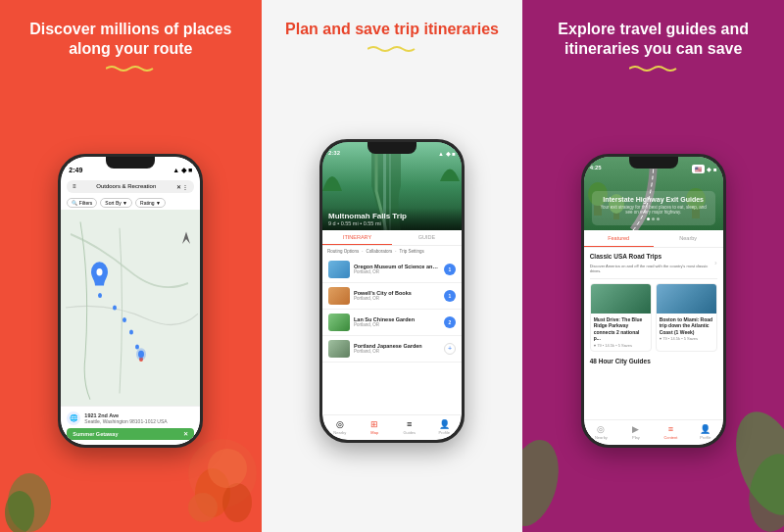 The image size is (784, 532). Describe the element at coordinates (397, 325) in the screenshot. I see `trip-item-3-loc: Portland, OR` at that location.